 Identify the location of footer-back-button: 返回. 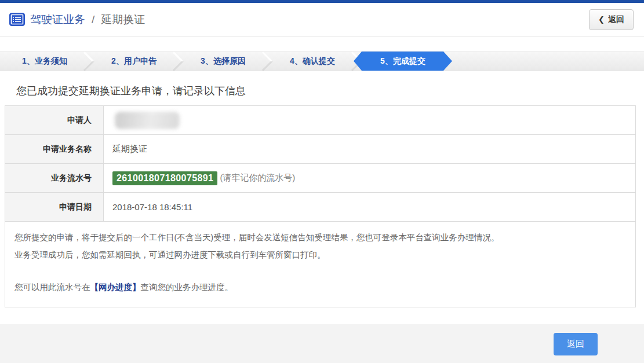
(576, 344).